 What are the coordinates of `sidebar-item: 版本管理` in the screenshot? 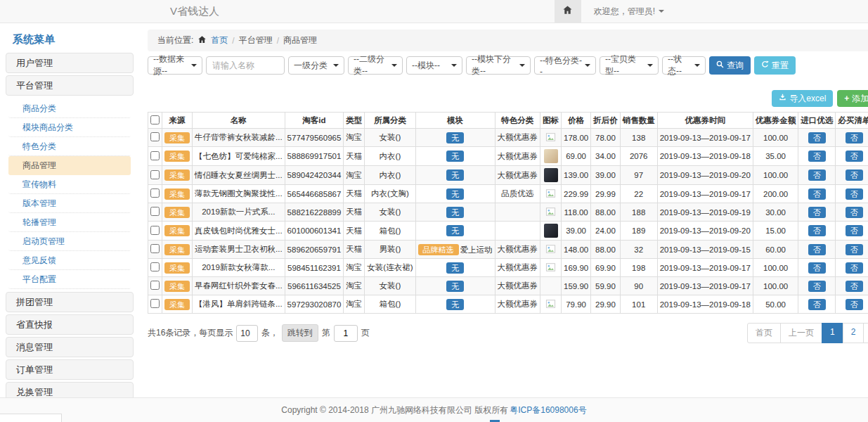 It's located at (70, 204).